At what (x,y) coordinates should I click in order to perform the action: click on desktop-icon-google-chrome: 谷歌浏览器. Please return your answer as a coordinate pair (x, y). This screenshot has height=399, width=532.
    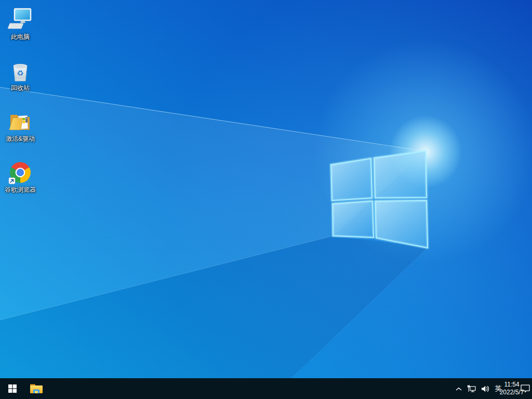
    Looking at the image, I should click on (20, 181).